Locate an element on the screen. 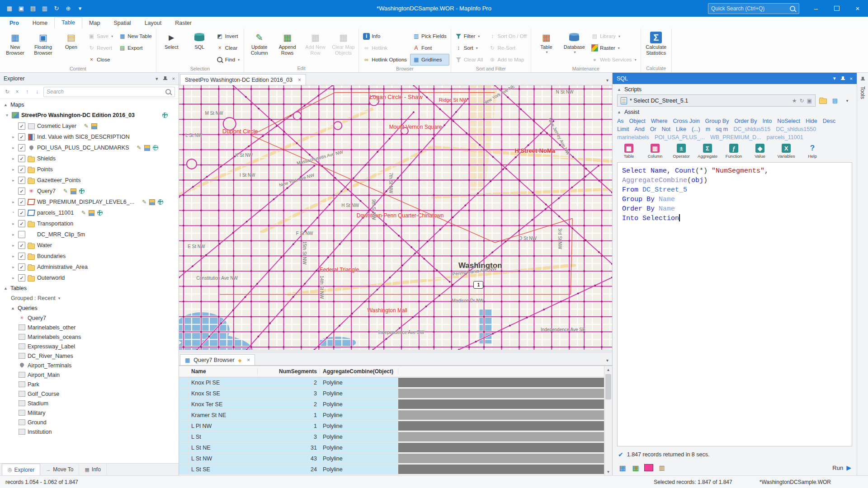 This screenshot has width=868, height=488. layer-row-outerworld: ▸✓Outerworld is located at coordinates (90, 278).